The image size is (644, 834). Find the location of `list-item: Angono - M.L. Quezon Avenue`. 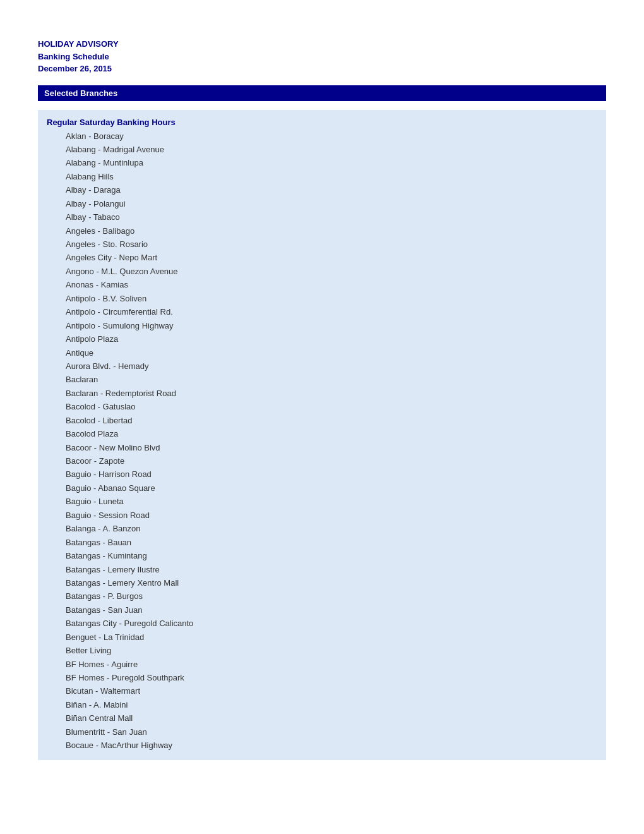

list-item: Angono - M.L. Quezon Avenue is located at coordinates (322, 272).